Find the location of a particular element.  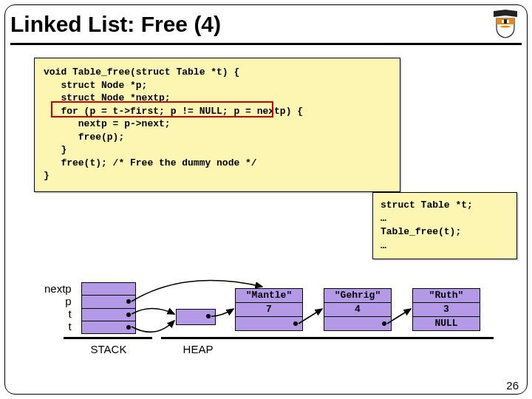

page-number: 26 is located at coordinates (513, 386).